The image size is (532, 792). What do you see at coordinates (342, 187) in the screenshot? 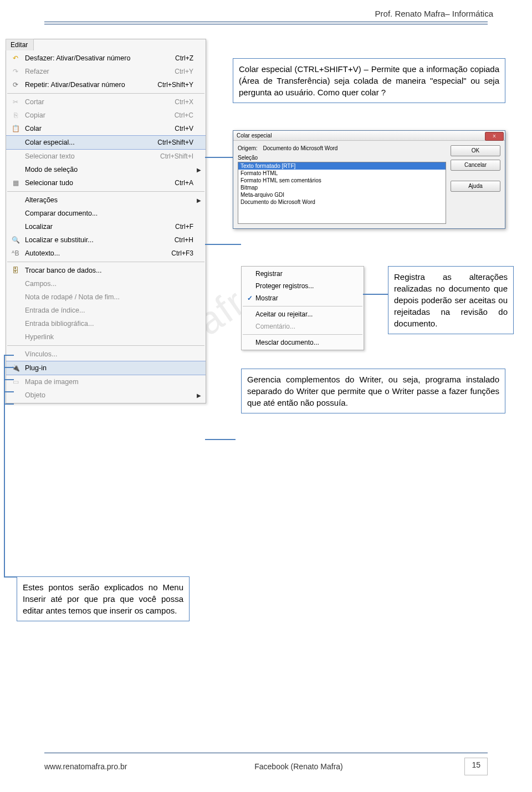
I see `dialog-option: Bitmap` at bounding box center [342, 187].